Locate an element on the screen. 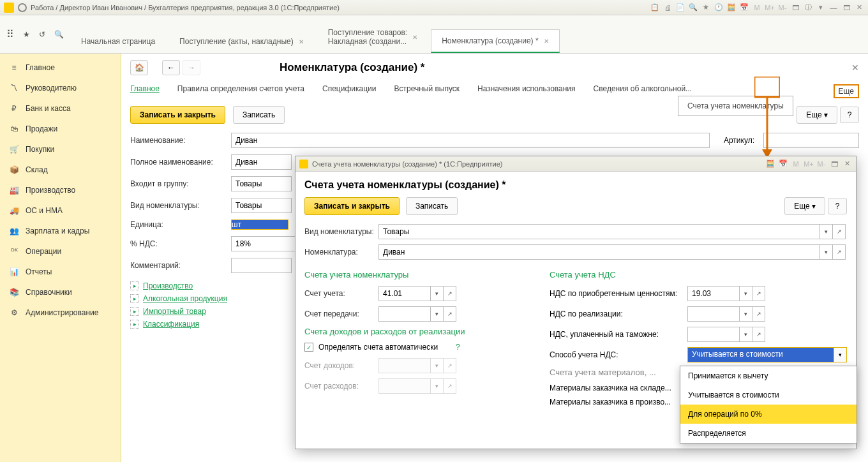  sidebar-item-purchases: 🛒Покупки is located at coordinates (60, 149).